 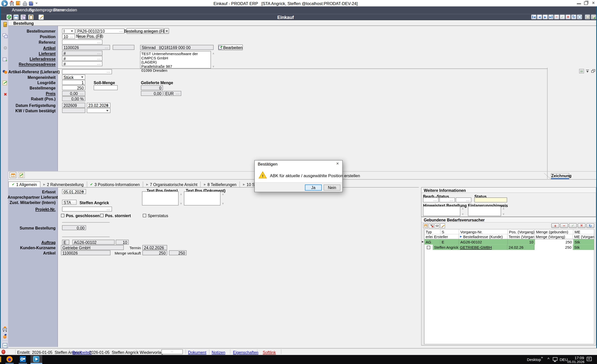 I want to click on image-preview-icon, so click(x=582, y=71).